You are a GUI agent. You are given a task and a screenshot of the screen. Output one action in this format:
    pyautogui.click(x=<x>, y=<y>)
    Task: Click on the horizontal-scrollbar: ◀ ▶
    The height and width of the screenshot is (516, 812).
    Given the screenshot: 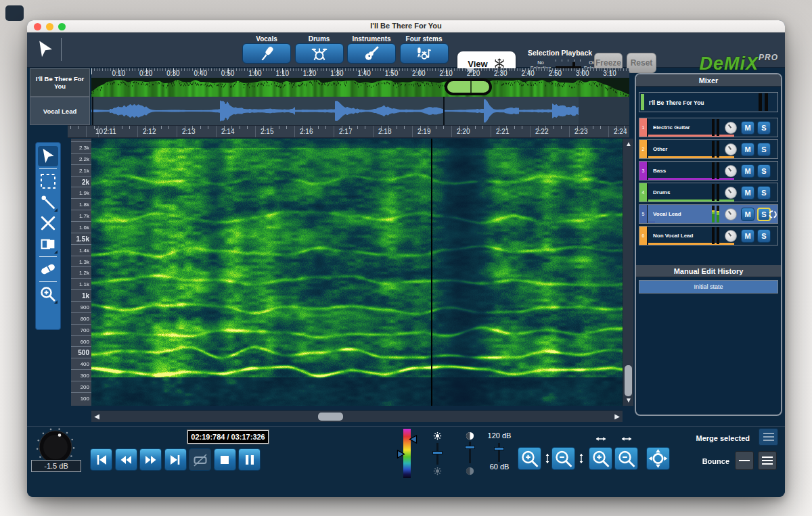 What is the action you would take?
    pyautogui.click(x=357, y=417)
    